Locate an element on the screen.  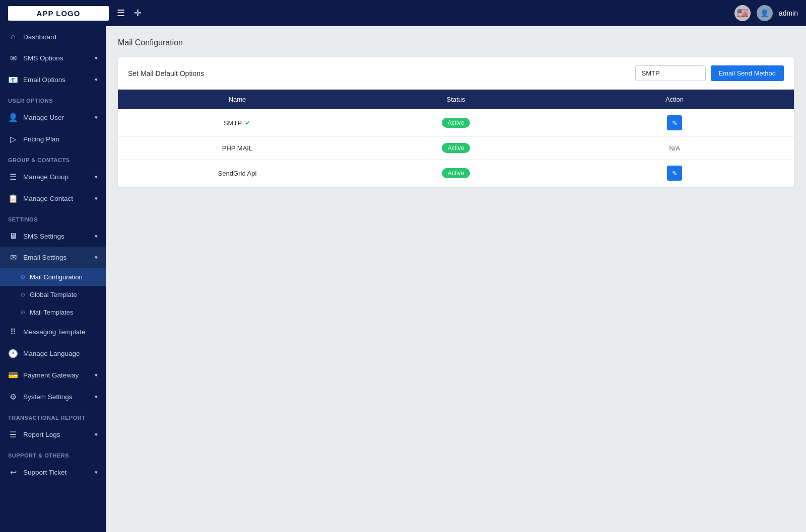
home-icon: ⌂ is located at coordinates (13, 37).